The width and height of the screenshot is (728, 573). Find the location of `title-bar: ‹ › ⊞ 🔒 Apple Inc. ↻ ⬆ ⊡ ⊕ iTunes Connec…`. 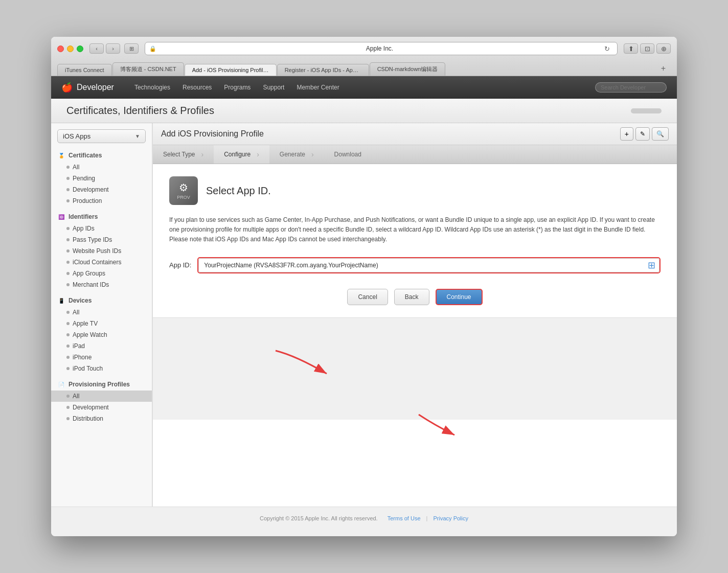

title-bar: ‹ › ⊞ 🔒 Apple Inc. ↻ ⬆ ⊡ ⊕ iTunes Connec… is located at coordinates (364, 56).